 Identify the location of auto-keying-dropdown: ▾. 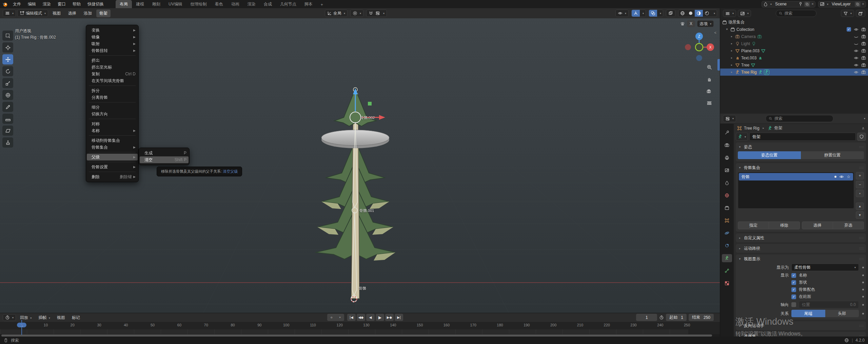
(340, 318).